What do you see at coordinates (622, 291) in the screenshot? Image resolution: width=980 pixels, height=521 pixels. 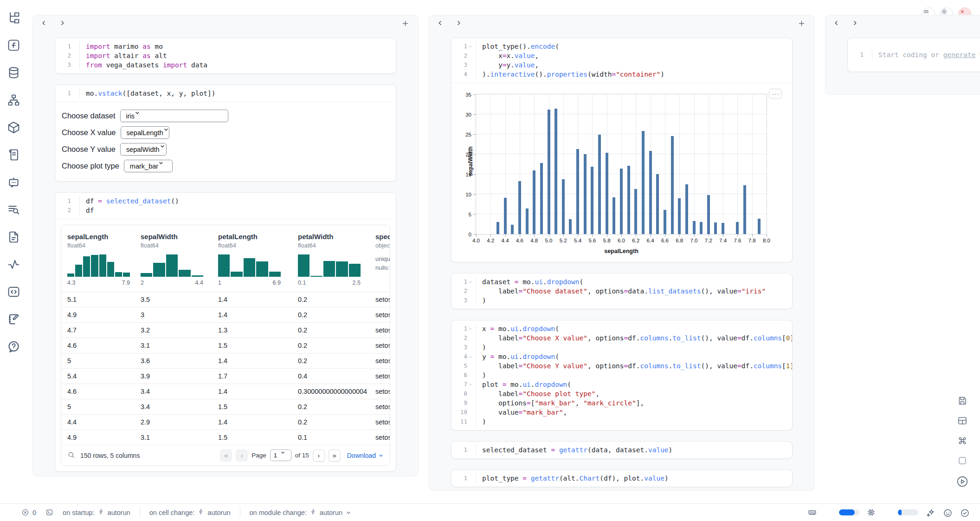 I see `code-editor: 1dataset = mo.ui.dropdown(2 label="Choos…` at bounding box center [622, 291].